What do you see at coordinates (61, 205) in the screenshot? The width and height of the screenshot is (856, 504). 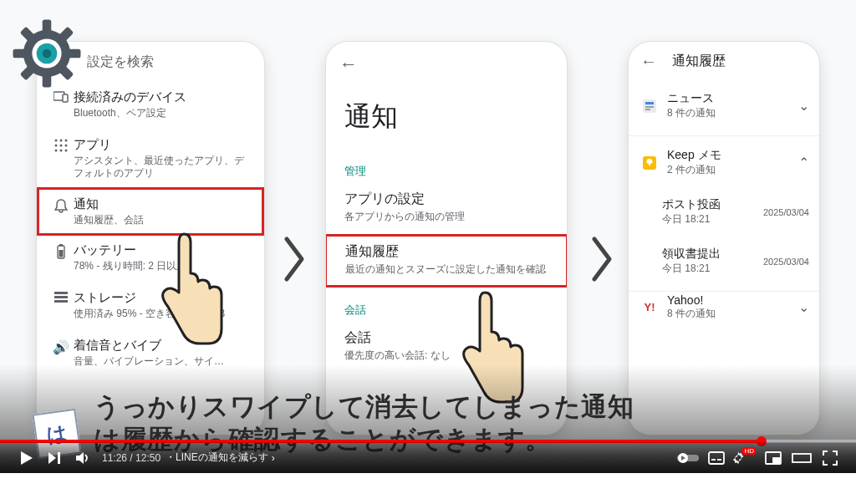 I see `bell-icon` at bounding box center [61, 205].